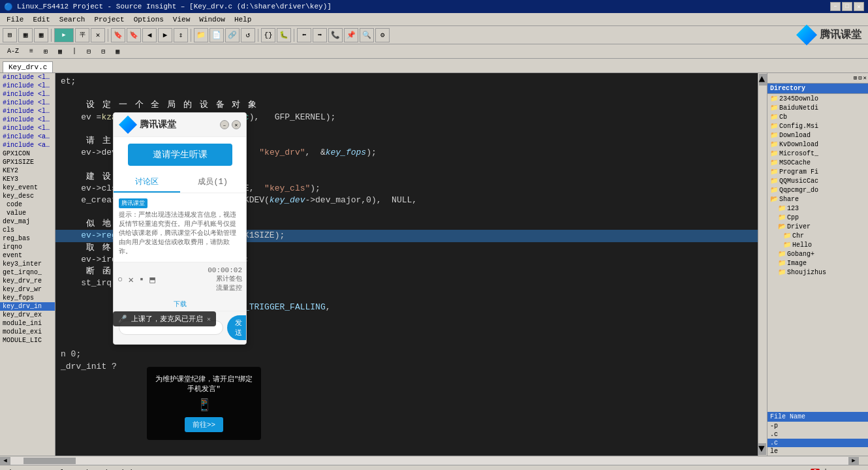 This screenshot has height=470, width=868. Describe the element at coordinates (237, 328) in the screenshot. I see `send-button: 发送 ▼` at that location.